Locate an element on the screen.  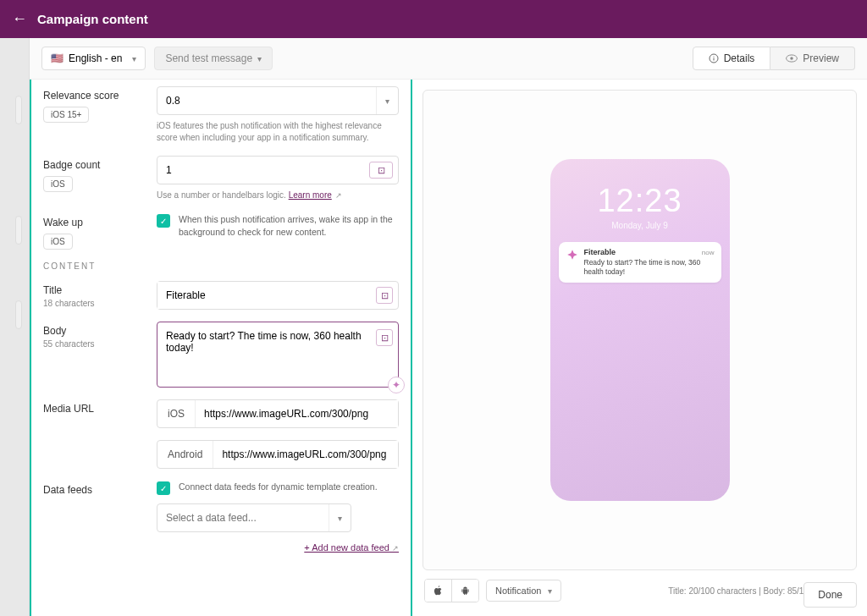
editor-toolbar: 🇺🇸 English - en Send test message Detail… is located at coordinates (449, 59).